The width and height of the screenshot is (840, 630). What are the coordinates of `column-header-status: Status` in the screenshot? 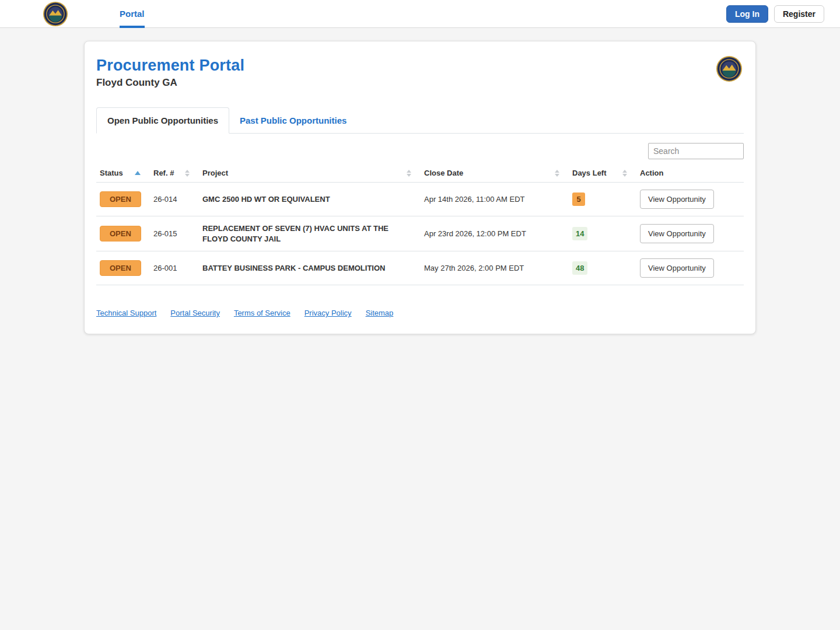 It's located at (123, 173).